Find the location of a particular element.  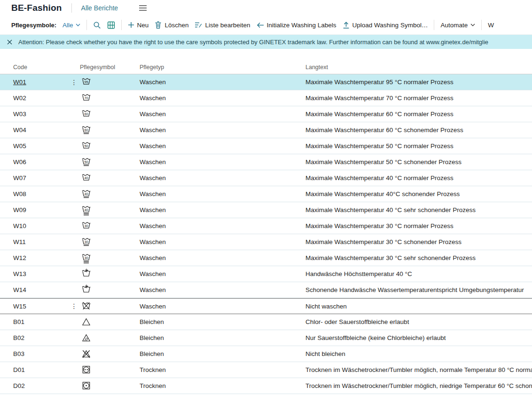

filter-dropdown: Alle is located at coordinates (71, 25).